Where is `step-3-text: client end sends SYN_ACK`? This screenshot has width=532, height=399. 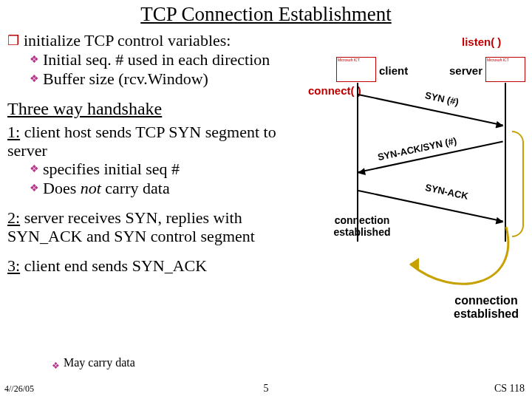
step-3-text: client end sends SYN_ACK is located at coordinates (114, 266).